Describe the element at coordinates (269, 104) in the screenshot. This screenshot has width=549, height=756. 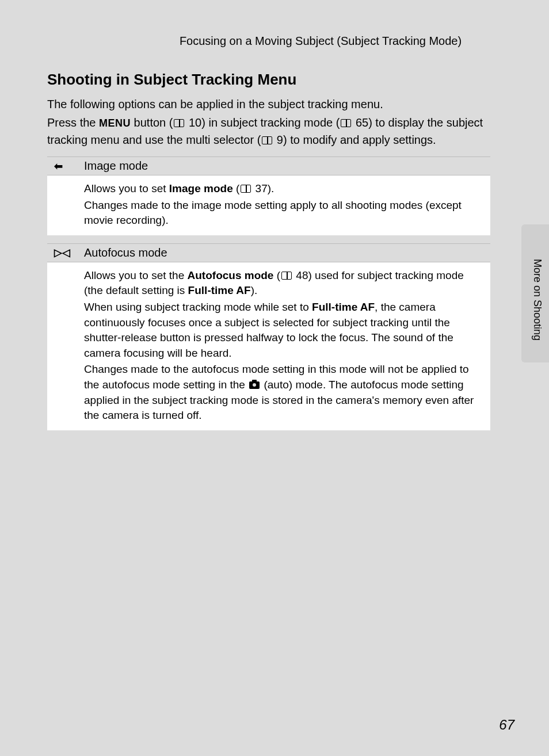
I see `intro-paragraph-1: The following options can be applied in …` at that location.